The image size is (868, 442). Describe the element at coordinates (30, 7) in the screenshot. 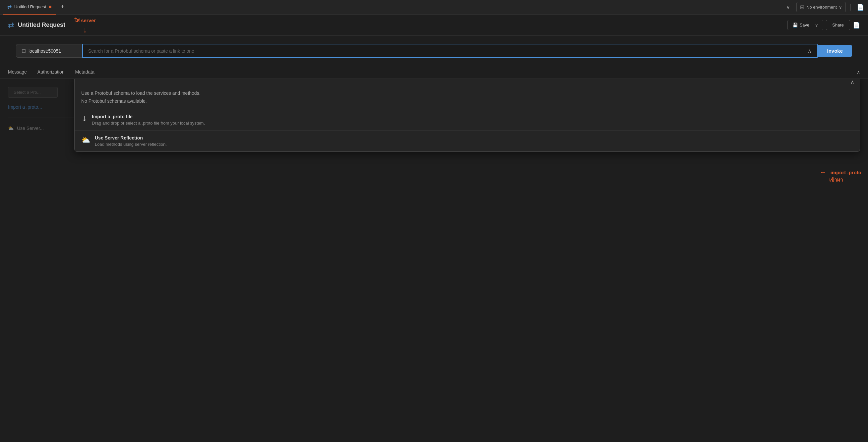

I see `tab-title: Untitled Request` at that location.